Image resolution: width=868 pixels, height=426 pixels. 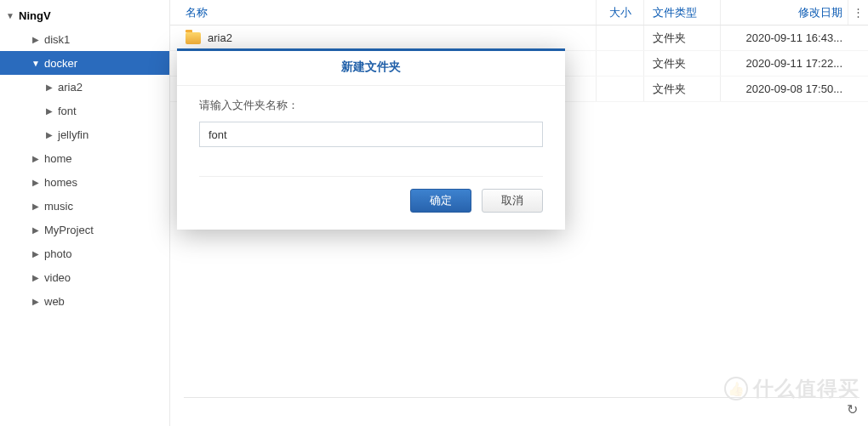 I want to click on sidebar-item-video: video, so click(x=85, y=277).